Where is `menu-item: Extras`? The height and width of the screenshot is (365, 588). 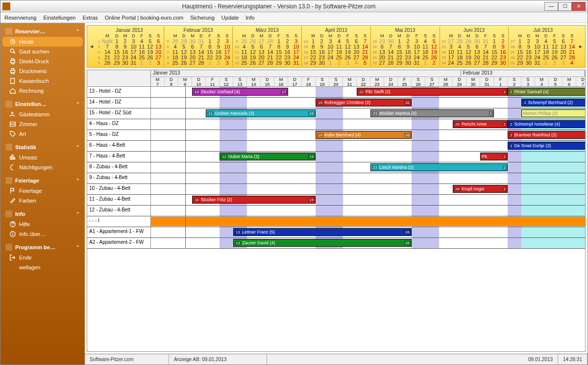
menu-item: Extras is located at coordinates (90, 18).